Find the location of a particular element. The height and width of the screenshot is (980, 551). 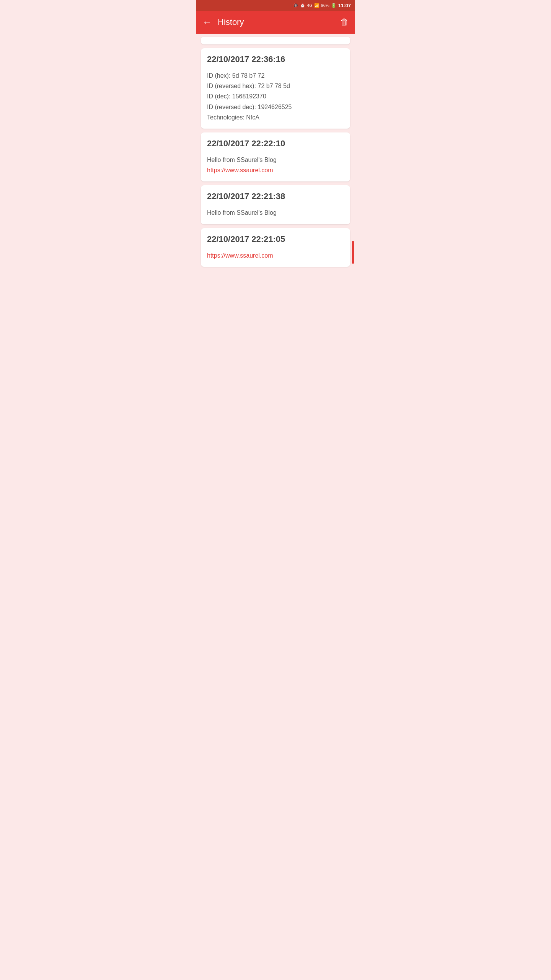

delete-button: 🗑 is located at coordinates (344, 22).